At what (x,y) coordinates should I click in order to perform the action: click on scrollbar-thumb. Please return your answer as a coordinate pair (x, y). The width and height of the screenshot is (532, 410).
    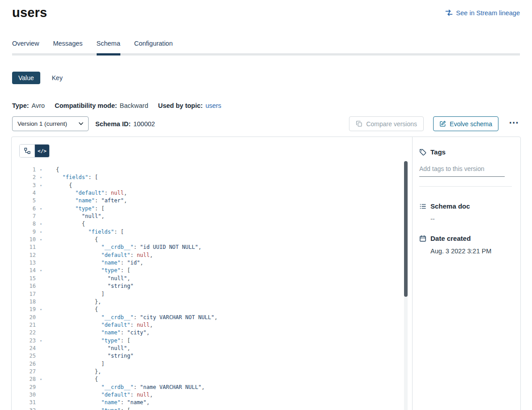
    Looking at the image, I should click on (406, 229).